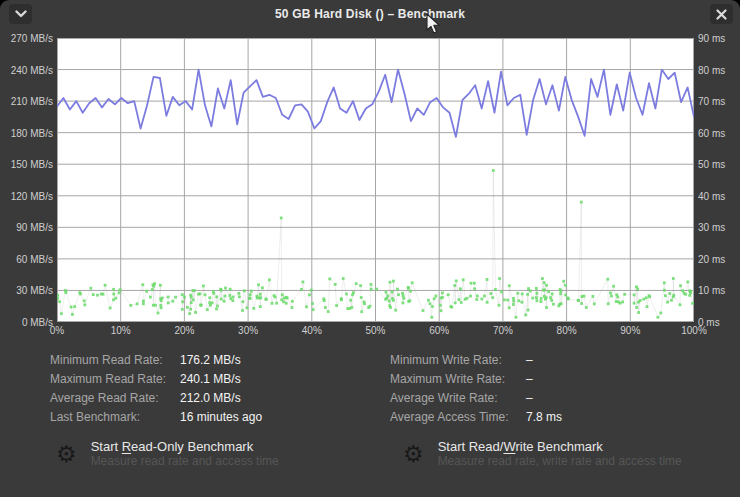 This screenshot has height=497, width=740. I want to click on stat-value: 7.8 ms, so click(544, 417).